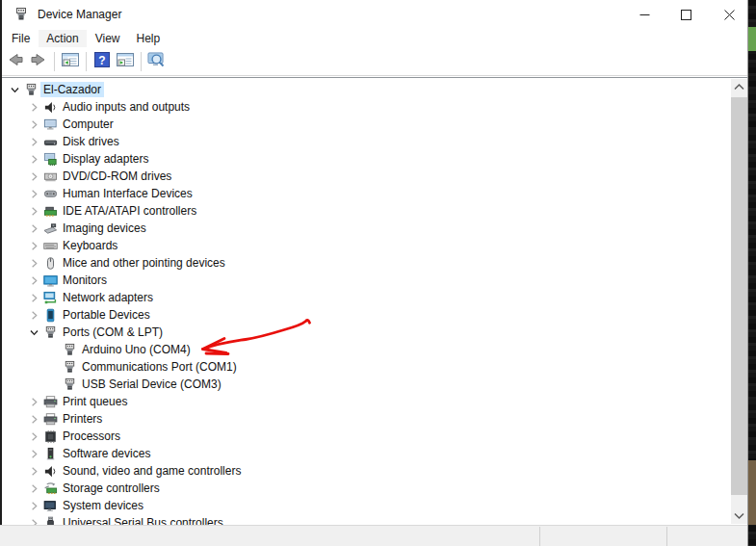 The image size is (756, 546). What do you see at coordinates (375, 14) in the screenshot?
I see `titlebar: Device Manager` at bounding box center [375, 14].